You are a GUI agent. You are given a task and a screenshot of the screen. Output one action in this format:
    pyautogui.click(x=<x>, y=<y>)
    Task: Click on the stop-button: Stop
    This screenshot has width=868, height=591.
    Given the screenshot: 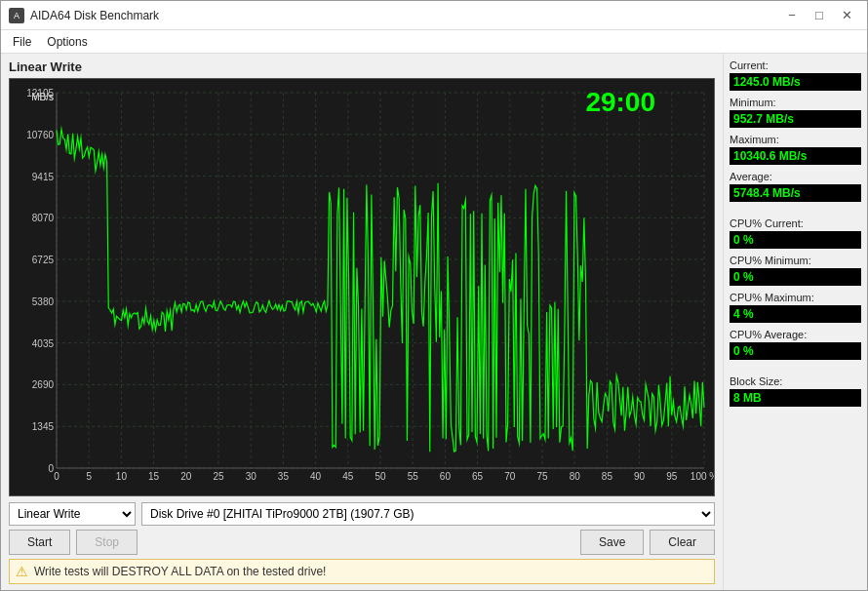 What is the action you would take?
    pyautogui.click(x=107, y=542)
    